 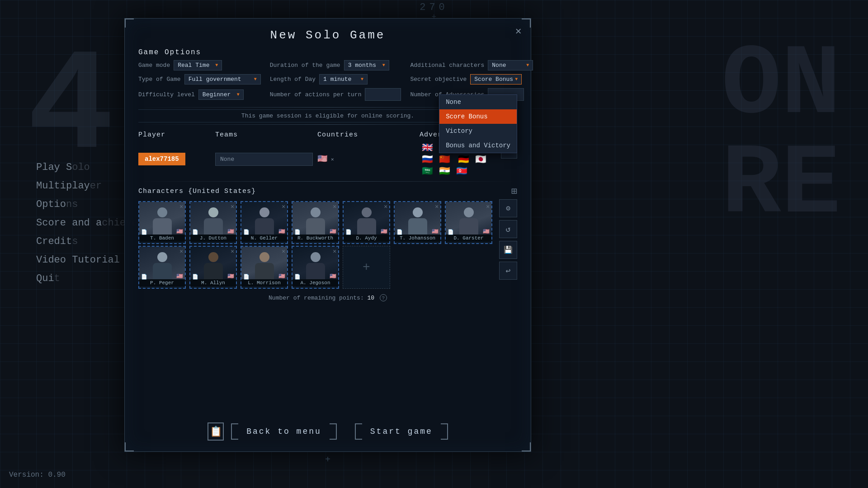 What do you see at coordinates (508, 65) in the screenshot?
I see `additional-chars-dropdown: None 1 2` at bounding box center [508, 65].